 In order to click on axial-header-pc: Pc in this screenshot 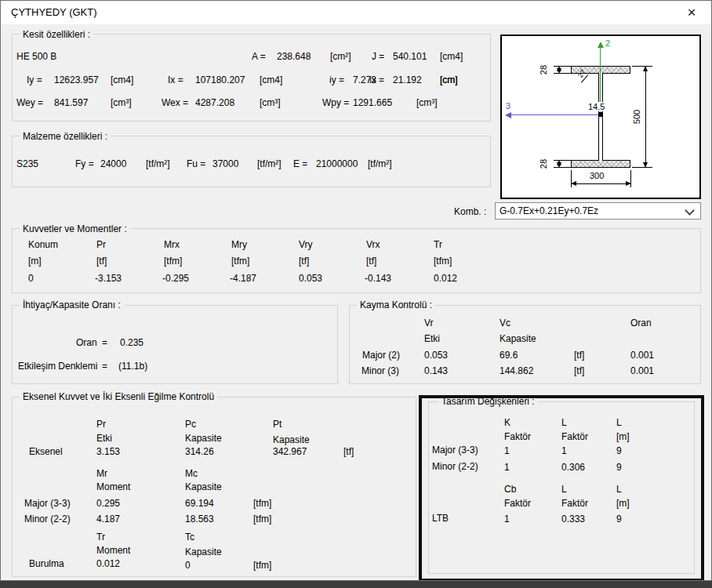, I will do `click(191, 424)`.